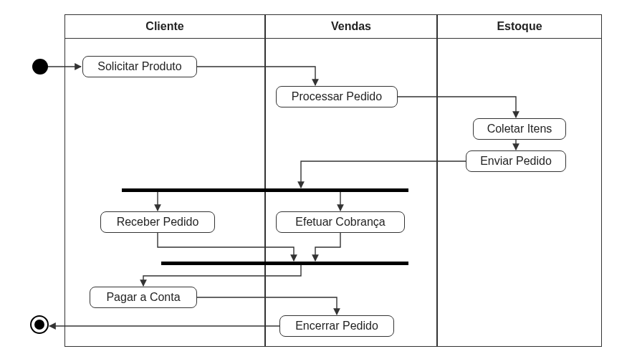 The height and width of the screenshot is (364, 632). What do you see at coordinates (285, 264) in the screenshot?
I see `join-bar` at bounding box center [285, 264].